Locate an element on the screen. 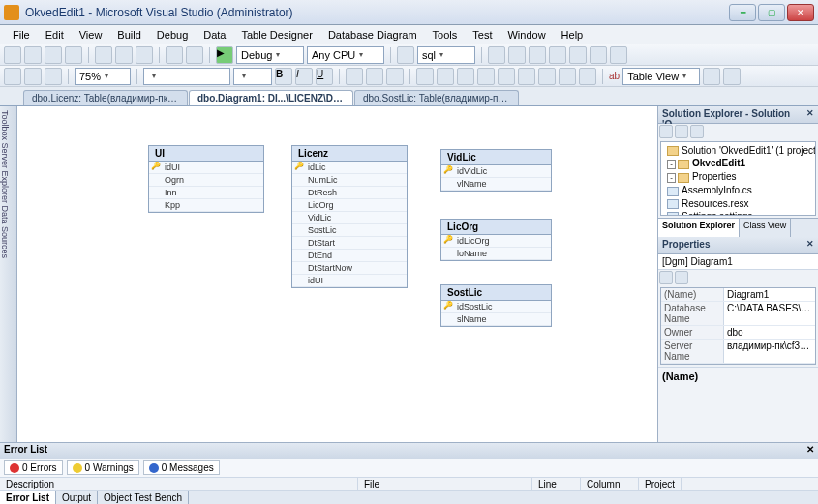 The height and width of the screenshot is (504, 818). table-column: loName is located at coordinates (496, 253).